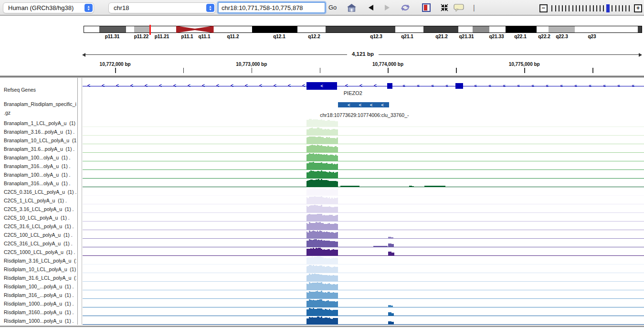 This screenshot has width=644, height=328. What do you see at coordinates (40, 149) in the screenshot?
I see `track-label-coverage: Branaplam_31.6...polyA_u (1) .` at bounding box center [40, 149].